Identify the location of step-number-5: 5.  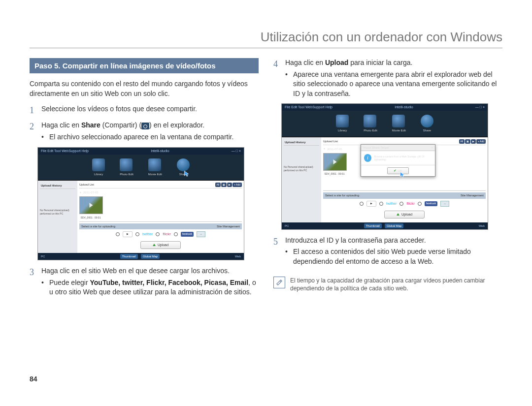
(277, 251).